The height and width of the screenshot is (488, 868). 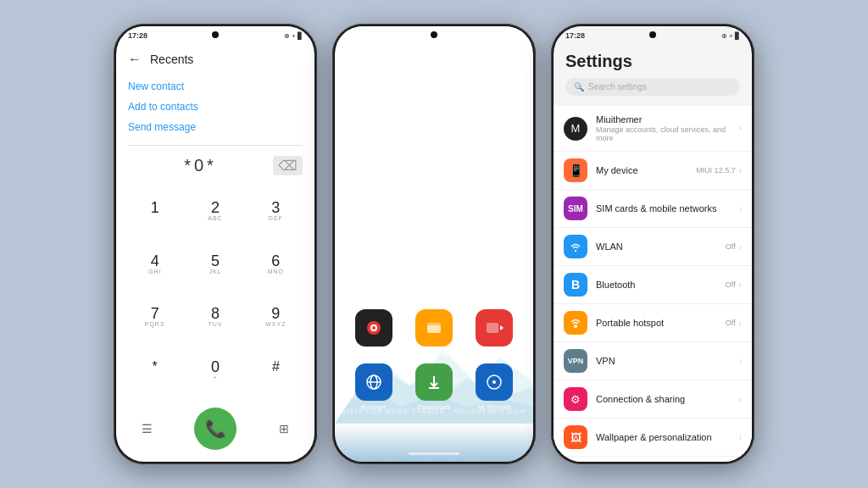 I want to click on call-button: 📞, so click(x=215, y=429).